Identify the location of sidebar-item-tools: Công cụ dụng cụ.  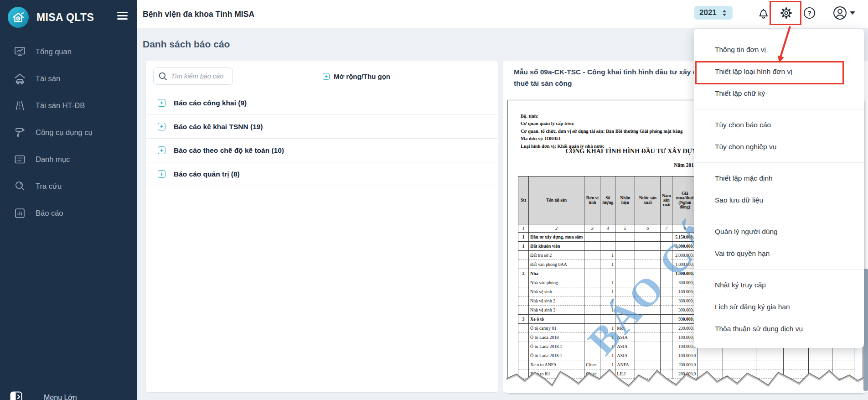
(68, 132).